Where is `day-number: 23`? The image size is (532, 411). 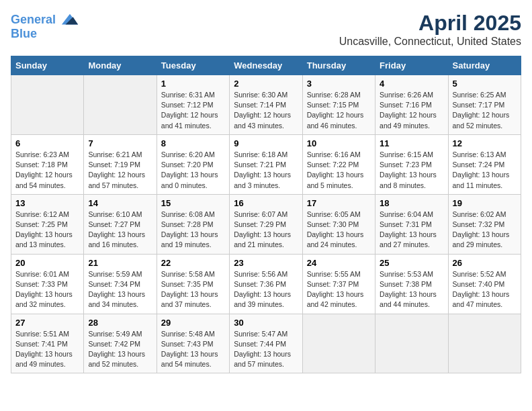
day-number: 23 is located at coordinates (266, 263).